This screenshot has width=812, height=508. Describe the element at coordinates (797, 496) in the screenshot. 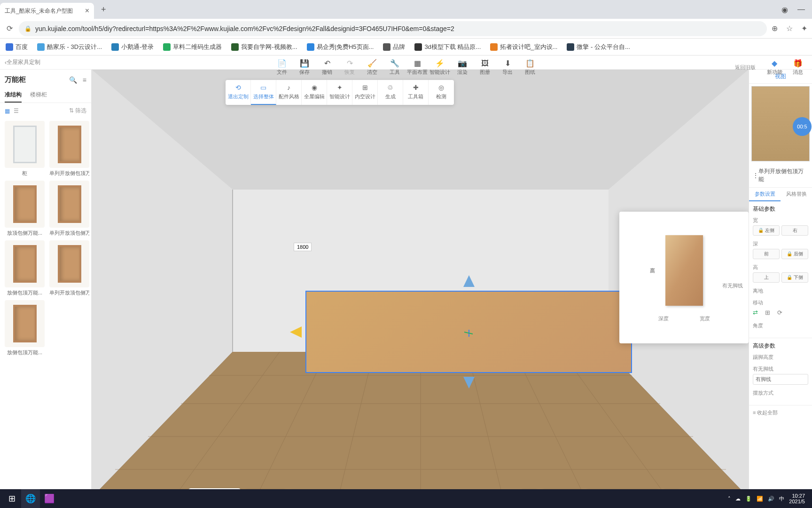

I see `clock-time: 10:27` at that location.